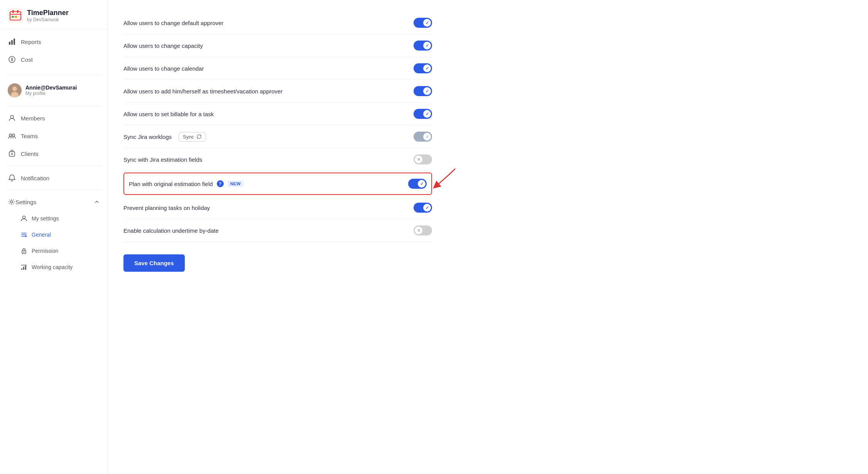 The image size is (868, 474). I want to click on settings-icon, so click(12, 202).